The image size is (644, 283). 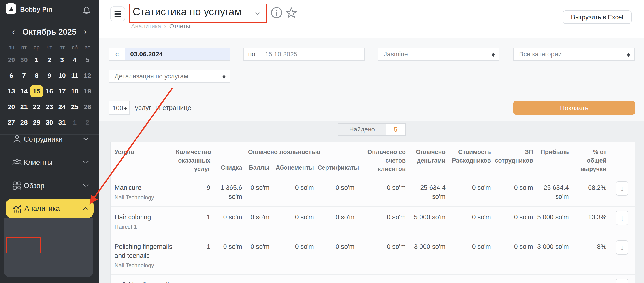 What do you see at coordinates (75, 91) in the screenshot?
I see `calendar-day: 18` at bounding box center [75, 91].